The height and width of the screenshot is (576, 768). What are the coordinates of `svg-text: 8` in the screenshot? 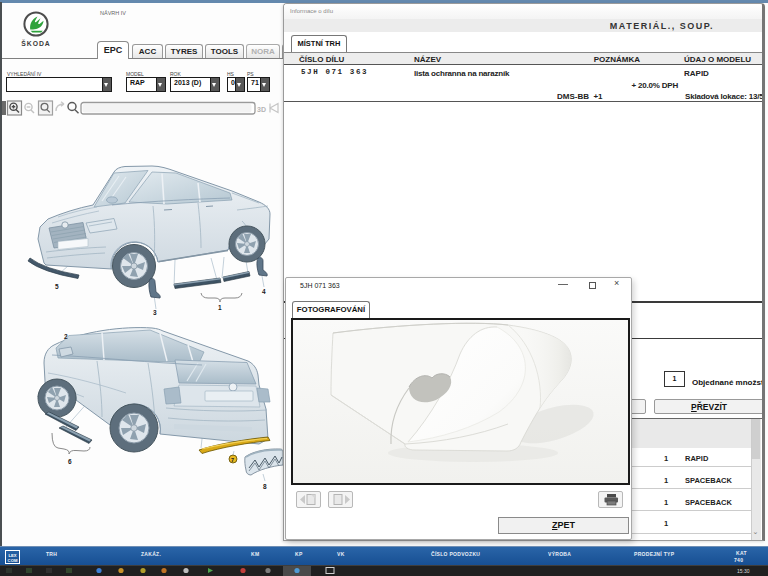 It's located at (265, 486).